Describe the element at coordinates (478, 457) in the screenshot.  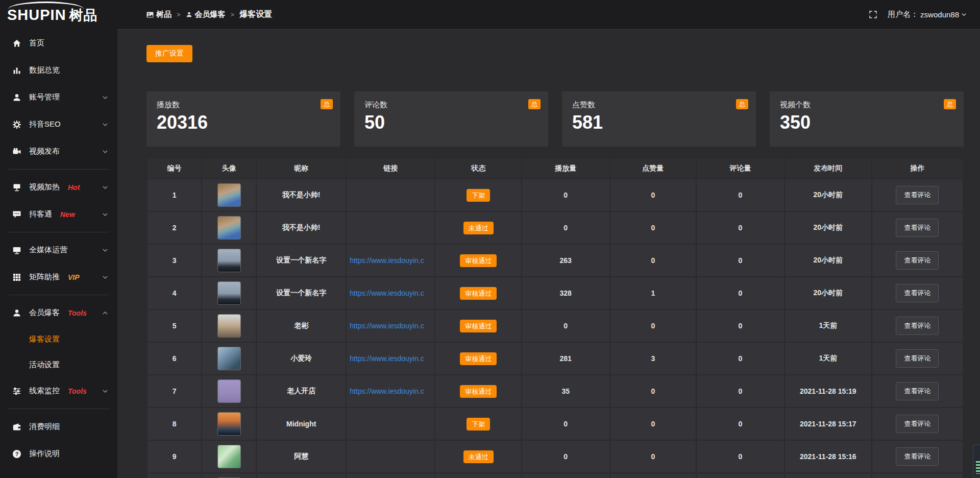
I see `cell-status: 未通过` at that location.